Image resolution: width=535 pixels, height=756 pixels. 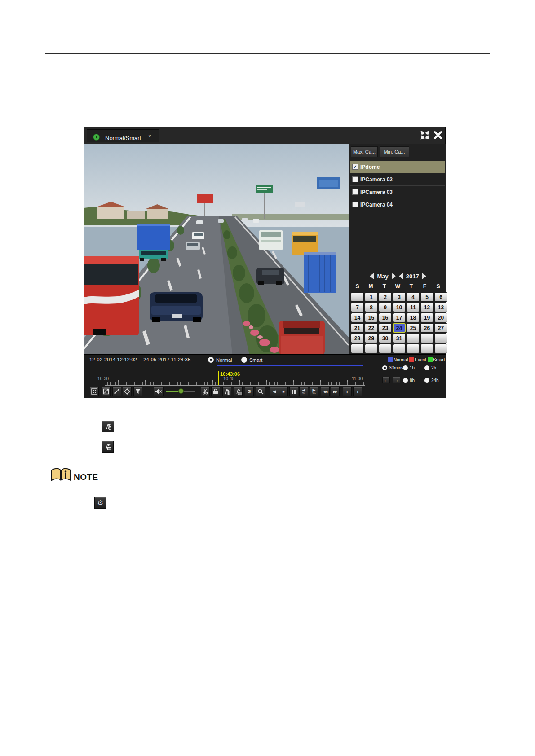 I want to click on calendar-day: 23, so click(x=385, y=328).